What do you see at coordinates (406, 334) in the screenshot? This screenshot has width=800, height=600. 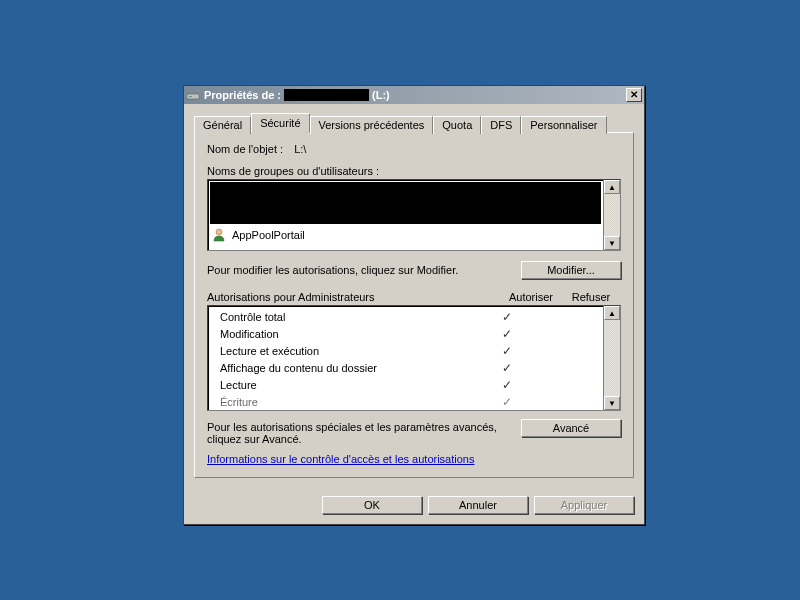 I see `permission-row: Modification ✓` at bounding box center [406, 334].